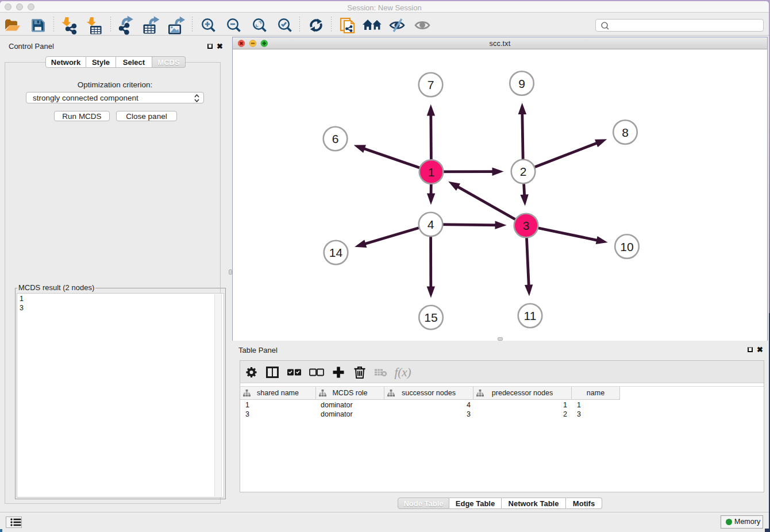  What do you see at coordinates (432, 172) in the screenshot?
I see `svg-text: 1` at bounding box center [432, 172].